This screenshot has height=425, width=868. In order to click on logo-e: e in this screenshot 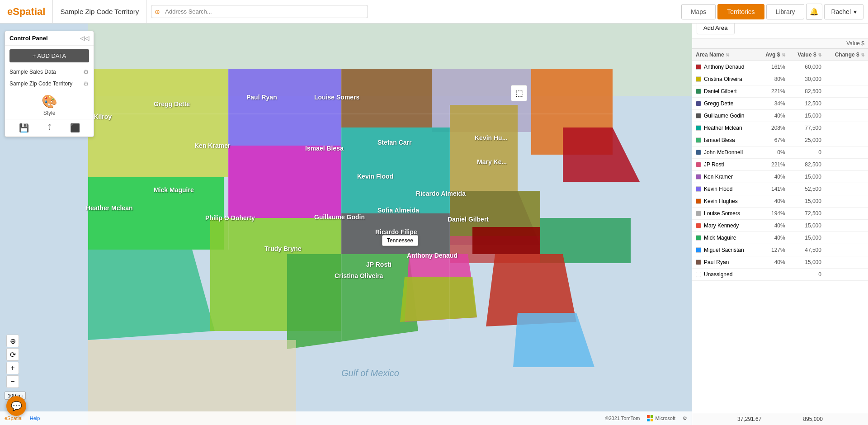, I will do `click(10, 12)`.